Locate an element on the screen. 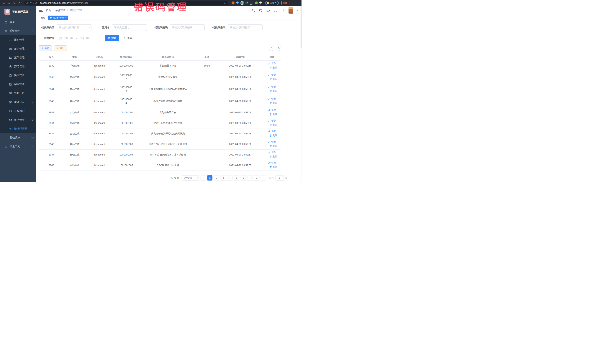 The height and width of the screenshot is (364, 603). start-date-placeholder: 开始日期 is located at coordinates (69, 38).